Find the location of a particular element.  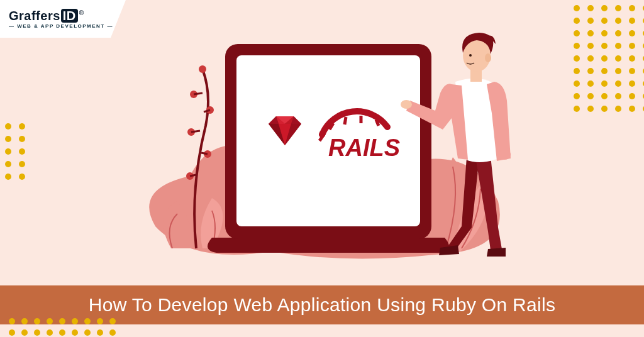

brand-name-part2: ID is located at coordinates (69, 16).